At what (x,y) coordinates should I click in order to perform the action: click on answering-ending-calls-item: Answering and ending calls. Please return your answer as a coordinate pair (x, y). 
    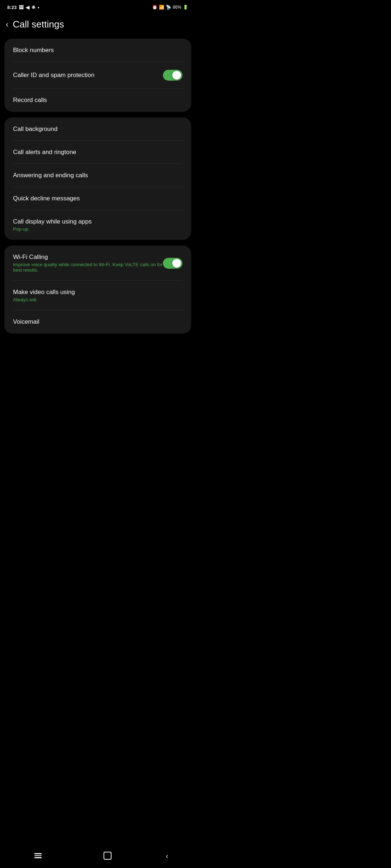
    Looking at the image, I should click on (98, 175).